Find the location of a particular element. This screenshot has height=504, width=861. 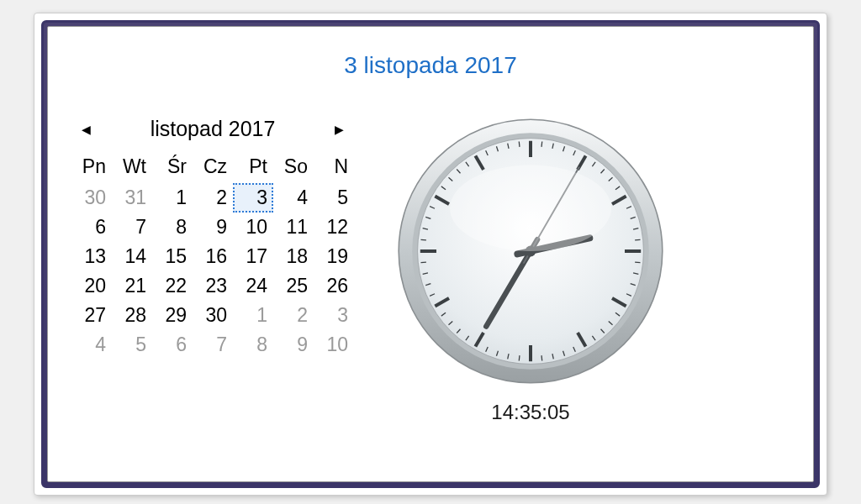

next-month-arrow-icon: ▶ is located at coordinates (340, 129).